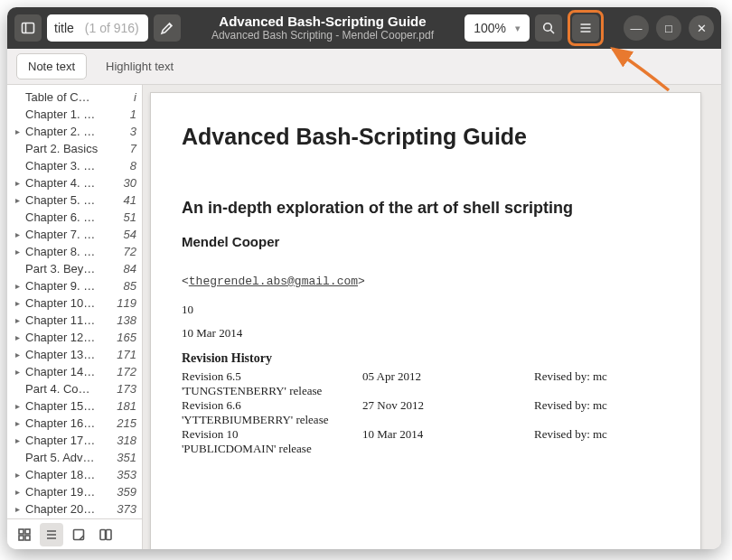  What do you see at coordinates (79, 535) in the screenshot?
I see `view-annotations-button` at bounding box center [79, 535].